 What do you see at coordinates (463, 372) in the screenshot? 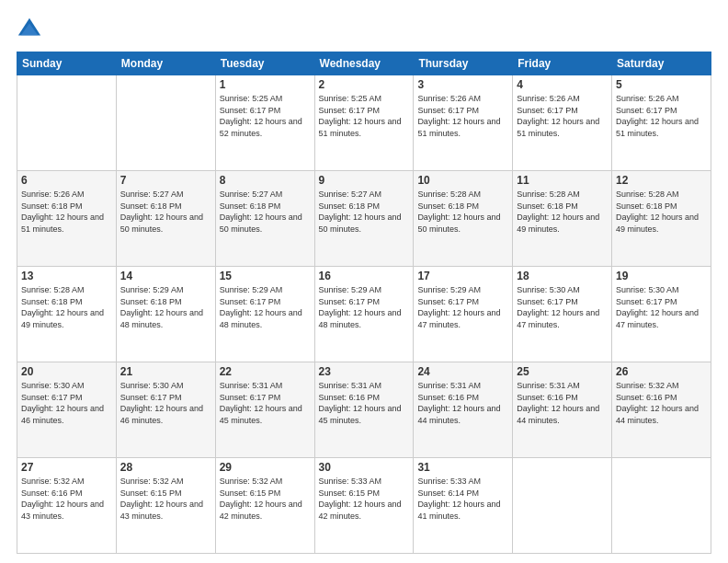
I see `day-number: 24` at bounding box center [463, 372].